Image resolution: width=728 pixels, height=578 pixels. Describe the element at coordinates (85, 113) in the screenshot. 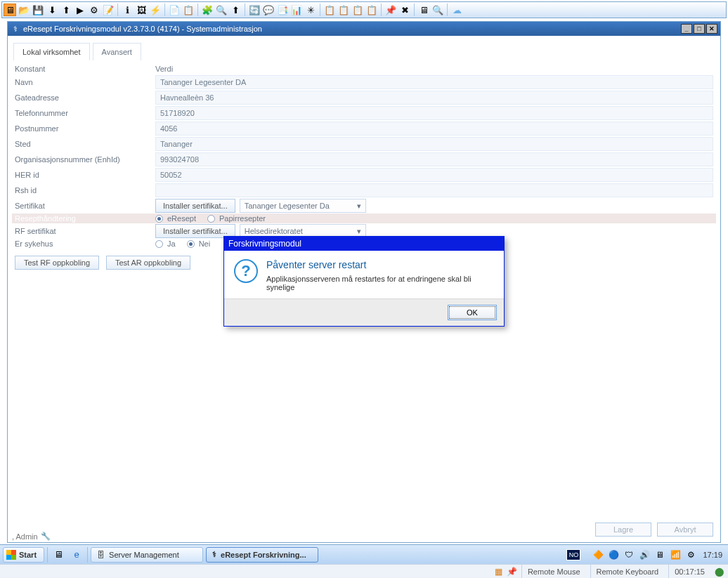

I see `label-tlf: Telefonnummer` at that location.